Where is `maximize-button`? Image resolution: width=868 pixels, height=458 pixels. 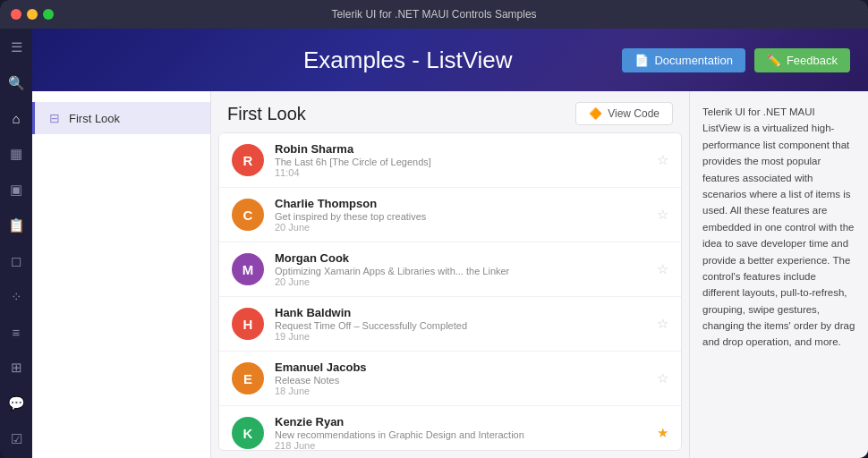 maximize-button is located at coordinates (48, 14).